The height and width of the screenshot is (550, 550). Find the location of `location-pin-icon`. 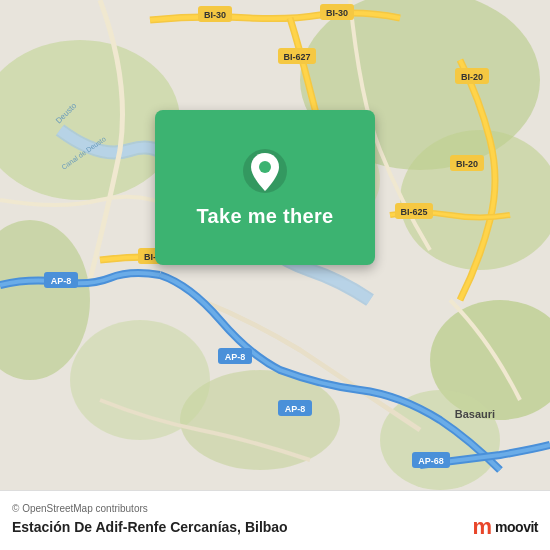

location-pin-icon is located at coordinates (265, 171).